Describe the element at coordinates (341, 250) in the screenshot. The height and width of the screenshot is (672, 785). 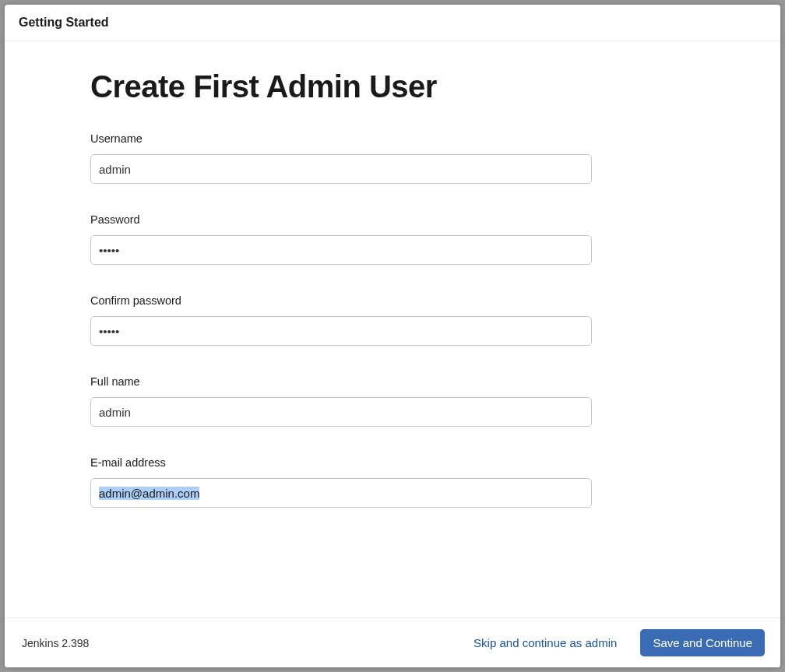
I see `password-input` at that location.